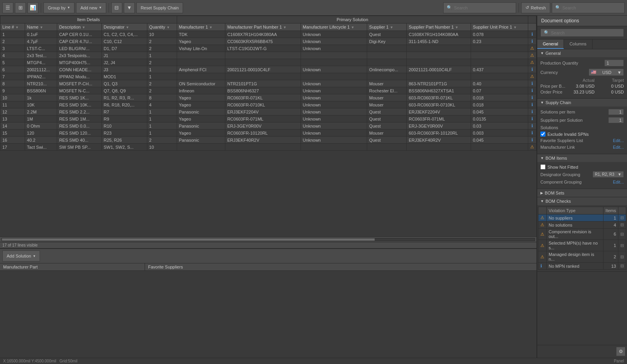  Describe the element at coordinates (268, 49) in the screenshot. I see `table-row: 3 LTST-C... LED BL/GRN/... D1, D7 2 Vish…` at that location.